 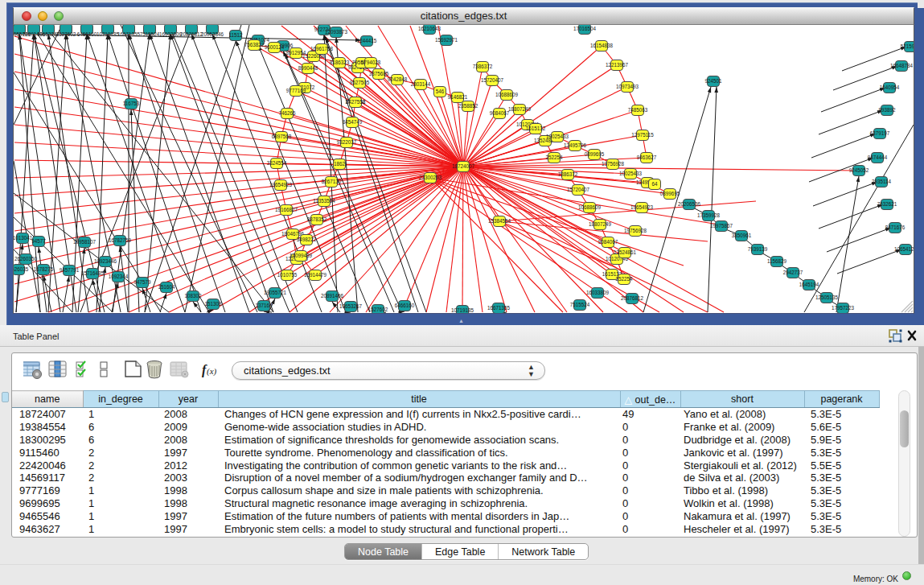 What do you see at coordinates (758, 249) in the screenshot?
I see `svg-text: 7939139` at bounding box center [758, 249].